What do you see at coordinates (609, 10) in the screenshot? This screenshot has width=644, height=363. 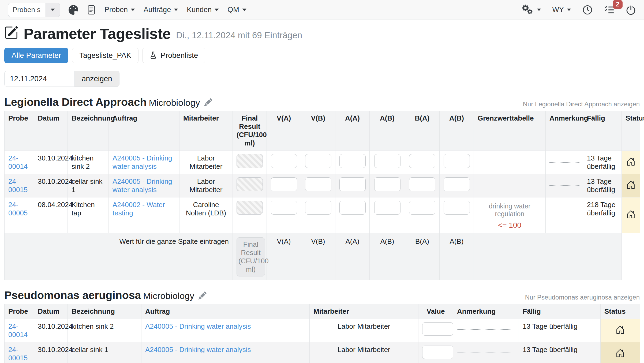 I see `task-list-icon: 2` at bounding box center [609, 10].